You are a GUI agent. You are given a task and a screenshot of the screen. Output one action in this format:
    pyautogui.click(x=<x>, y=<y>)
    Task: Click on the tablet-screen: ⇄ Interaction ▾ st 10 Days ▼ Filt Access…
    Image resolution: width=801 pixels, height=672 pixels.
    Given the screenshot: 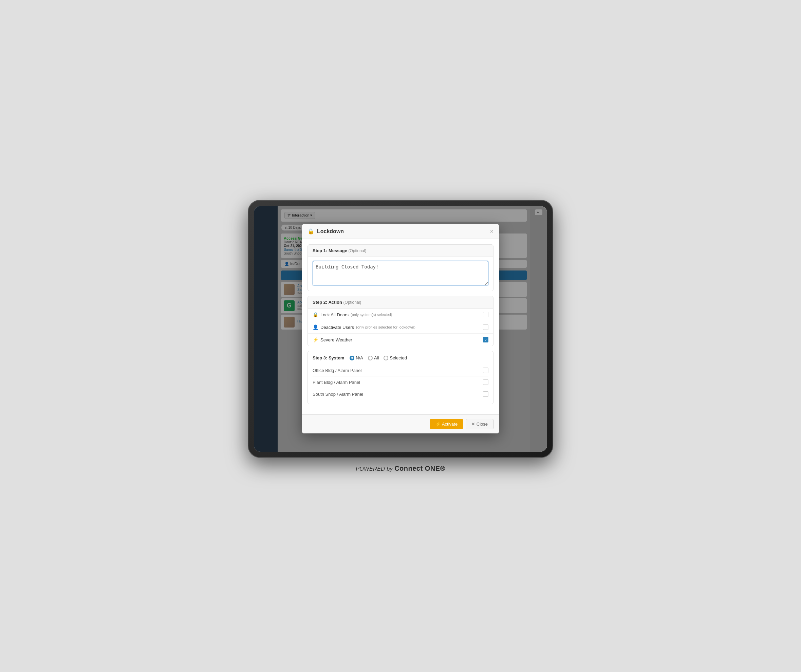 What is the action you would take?
    pyautogui.click(x=400, y=329)
    